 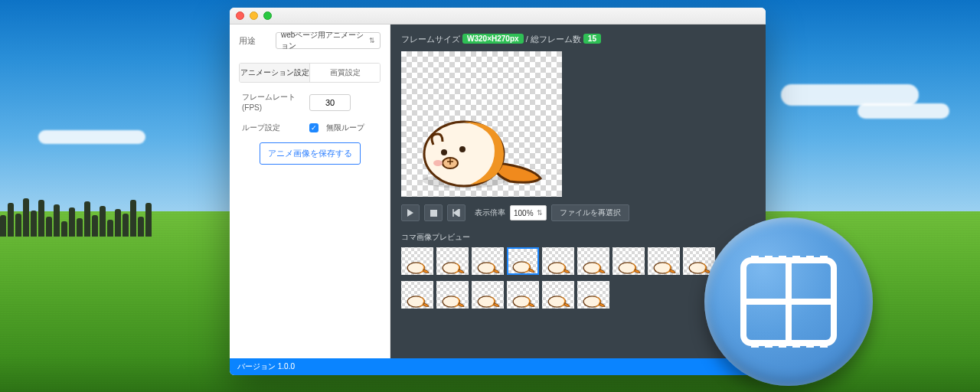 I want to click on filmstrip-icon, so click(x=789, y=302).